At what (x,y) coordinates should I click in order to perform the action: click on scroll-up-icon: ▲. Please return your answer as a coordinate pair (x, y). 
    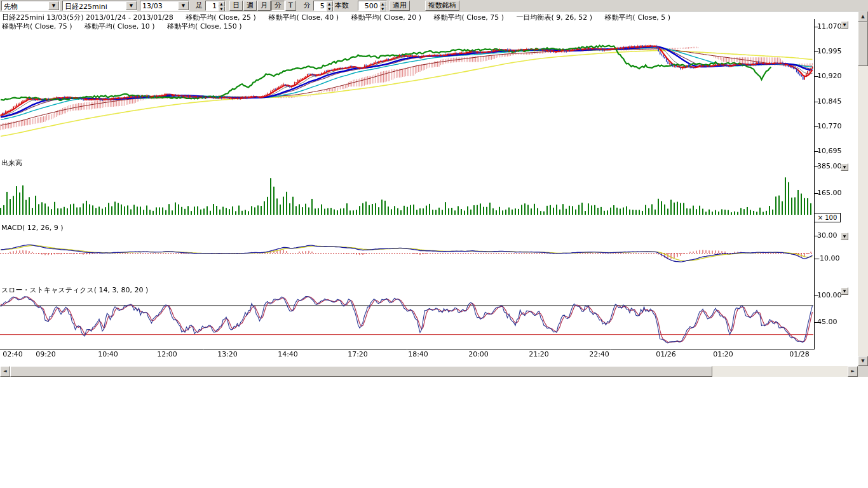
    Looking at the image, I should click on (863, 17).